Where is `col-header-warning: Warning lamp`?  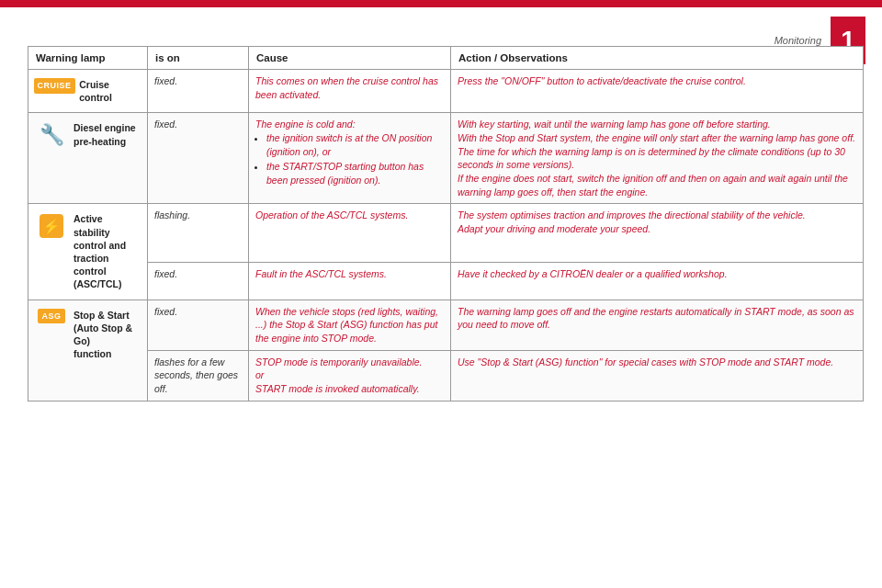 col-header-warning: Warning lamp is located at coordinates (88, 59).